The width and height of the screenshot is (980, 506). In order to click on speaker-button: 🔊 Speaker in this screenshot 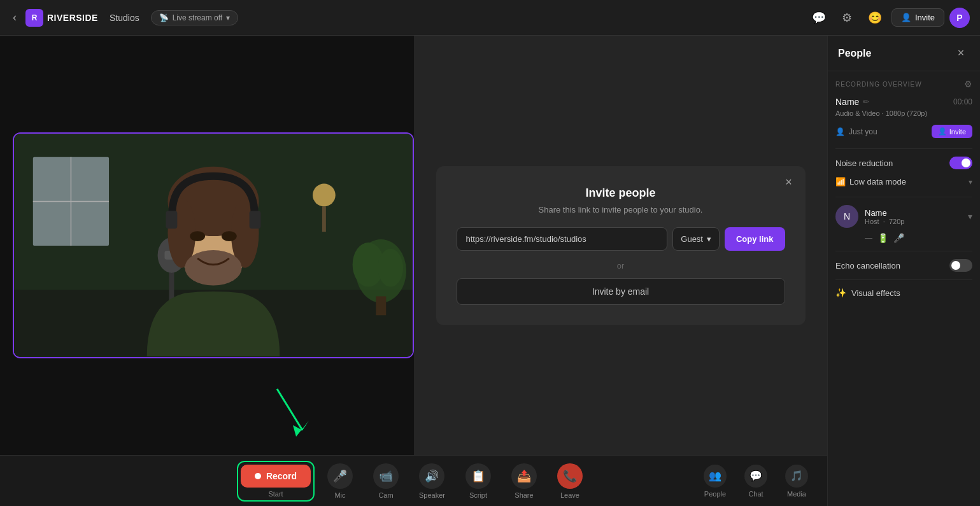, I will do `click(432, 481)`.